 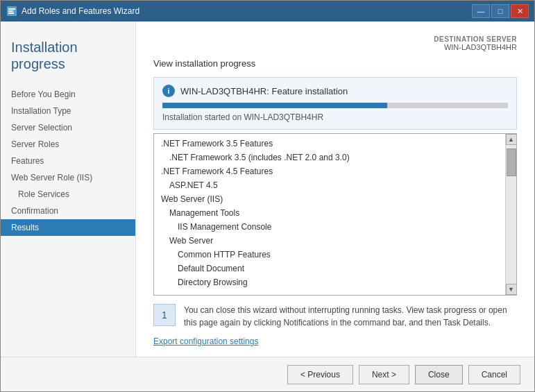 What do you see at coordinates (68, 144) in the screenshot?
I see `sidebar-item-server-roles: Server Roles` at bounding box center [68, 144].